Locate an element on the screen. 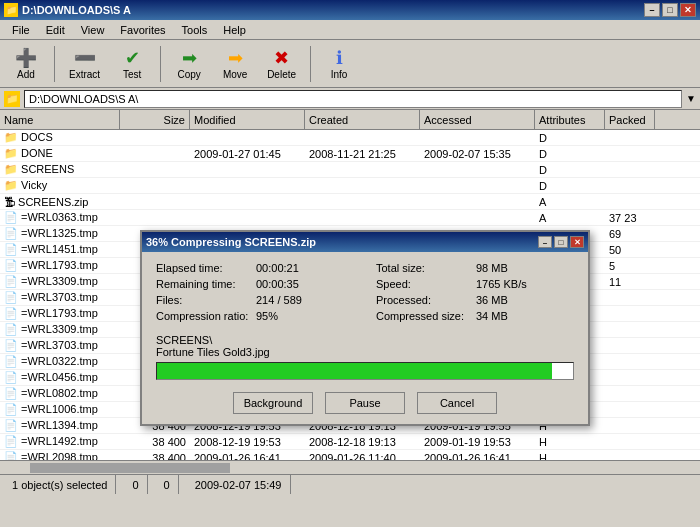 Image resolution: width=700 pixels, height=527 pixels. address-input is located at coordinates (353, 99).